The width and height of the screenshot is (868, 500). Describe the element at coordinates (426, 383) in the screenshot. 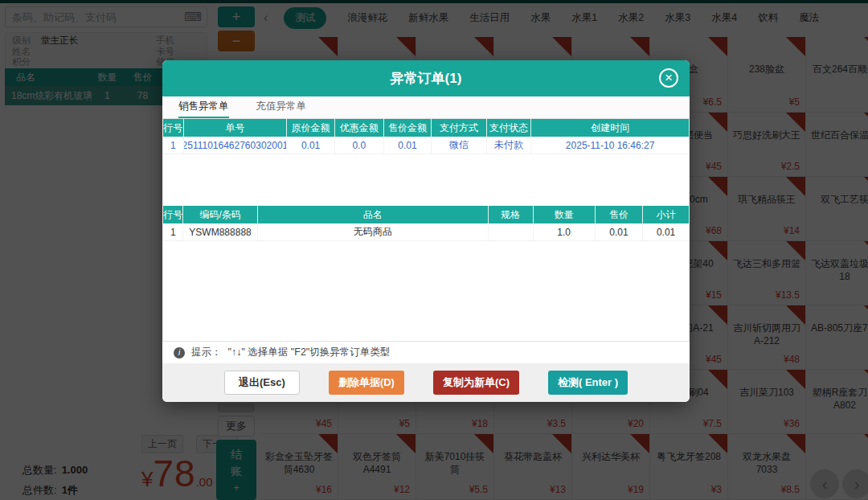

I see `modal-footer: 退出(Esc)删除单据(D)复制为新单(C)检测( Enter )` at that location.